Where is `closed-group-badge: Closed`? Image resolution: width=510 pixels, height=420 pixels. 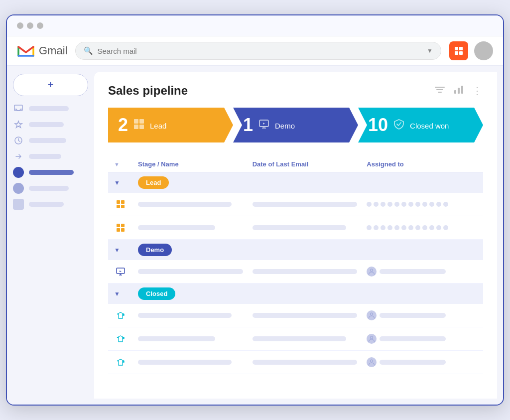 closed-group-badge: Closed is located at coordinates (156, 294).